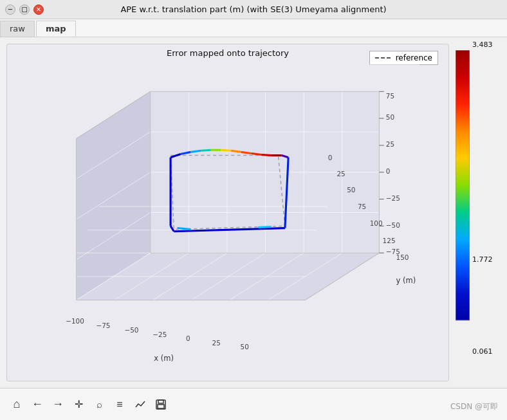 The height and width of the screenshot is (420, 507). I want to click on title-bar: − □ ✕ APE w.r.t. translation part (m) (w…, so click(254, 10).